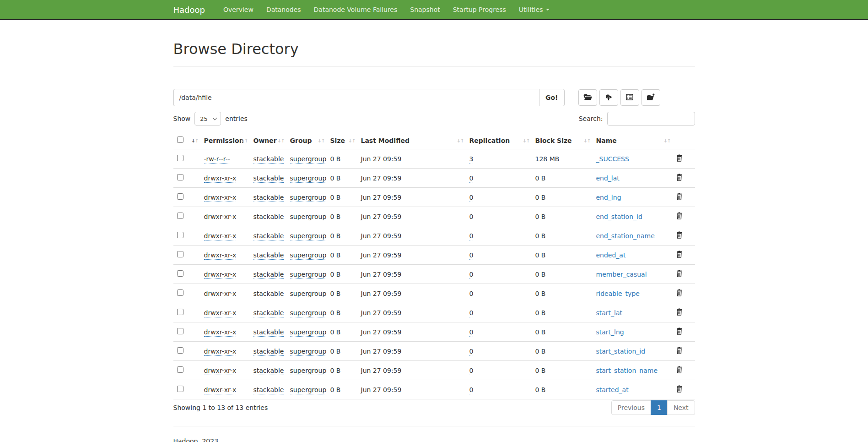 This screenshot has width=868, height=442. Describe the element at coordinates (562, 141) in the screenshot. I see `header-block-size: Block Size ↓↑` at that location.